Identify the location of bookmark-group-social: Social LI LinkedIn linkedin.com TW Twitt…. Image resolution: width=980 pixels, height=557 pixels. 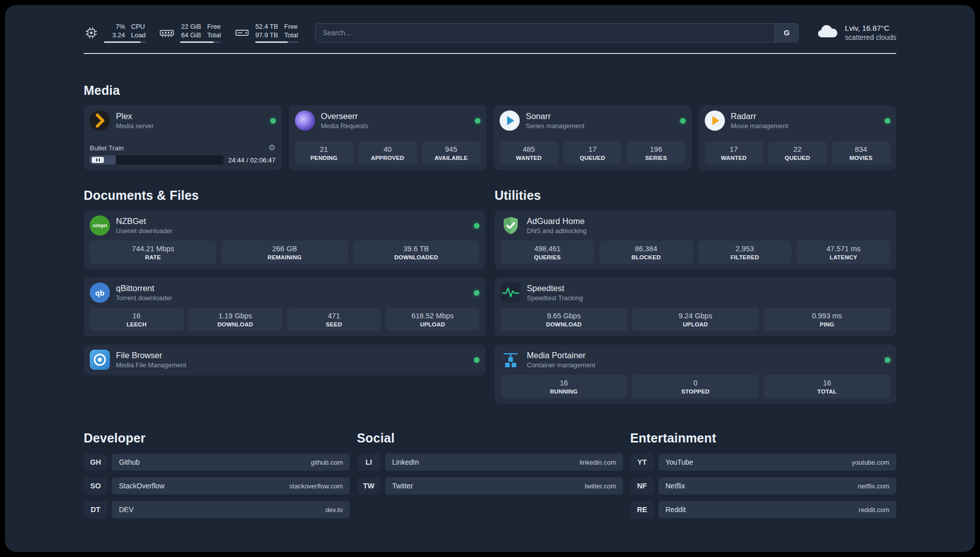
(490, 478).